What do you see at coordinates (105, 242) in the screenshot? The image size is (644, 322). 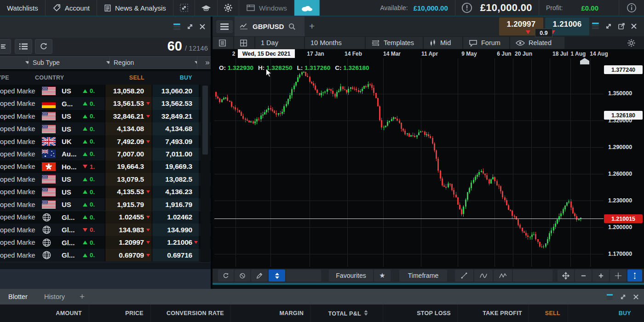 I see `watchlist-row: oped MarkeGl...0.1.209971.21006` at bounding box center [105, 242].